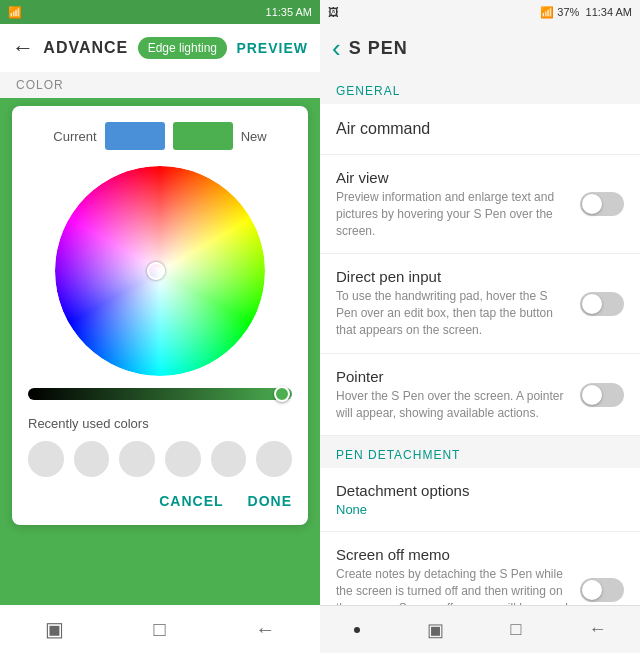 The height and width of the screenshot is (653, 640). Describe the element at coordinates (135, 136) in the screenshot. I see `current-color-swatch` at that location.